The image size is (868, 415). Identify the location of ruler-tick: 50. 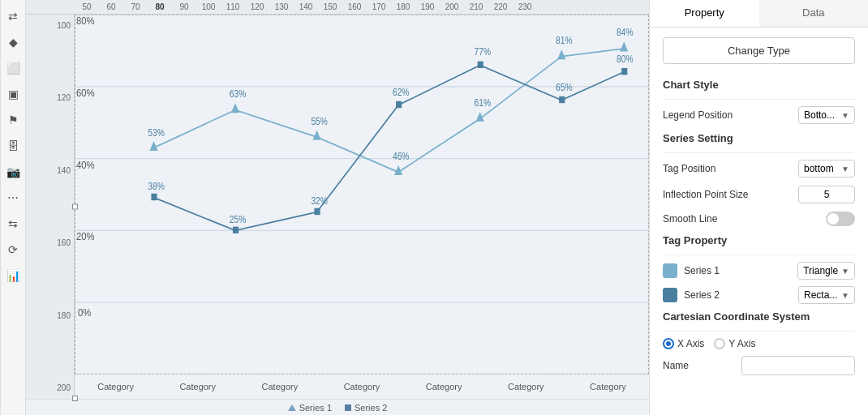
(87, 6).